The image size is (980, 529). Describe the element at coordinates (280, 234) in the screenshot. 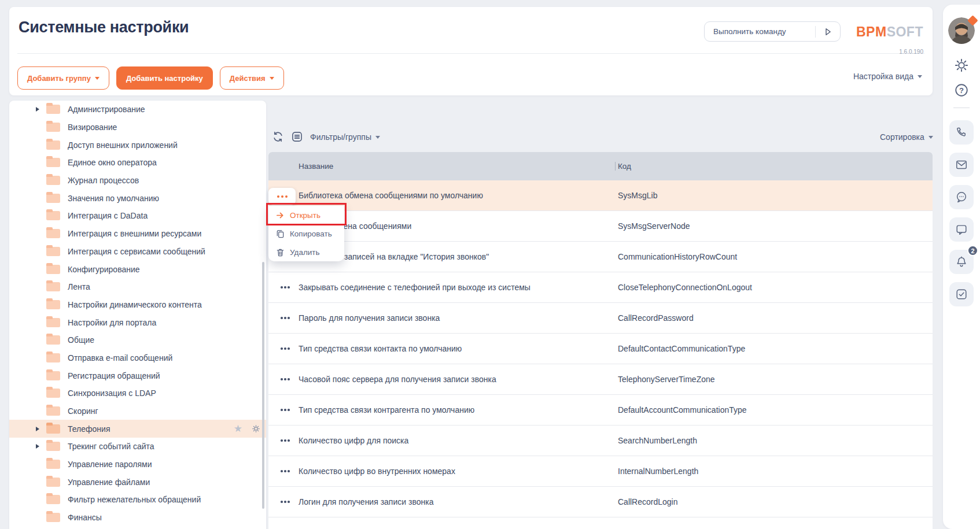

I see `copy-icon` at that location.